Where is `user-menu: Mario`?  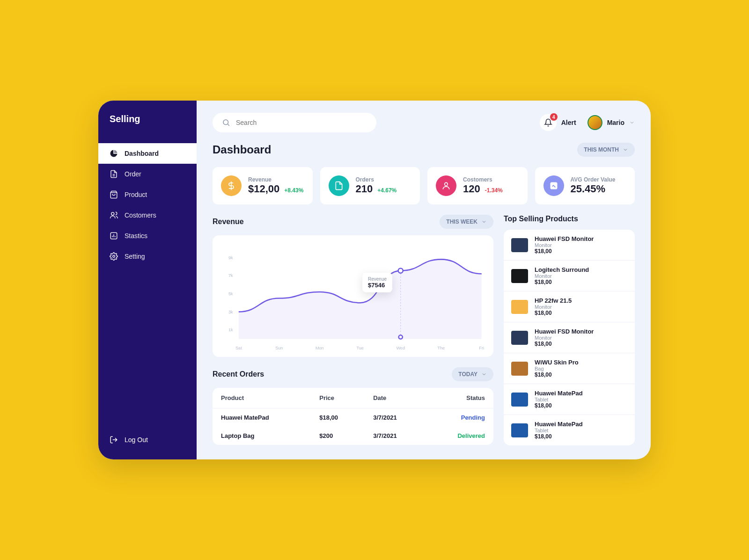
user-menu: Mario is located at coordinates (611, 123).